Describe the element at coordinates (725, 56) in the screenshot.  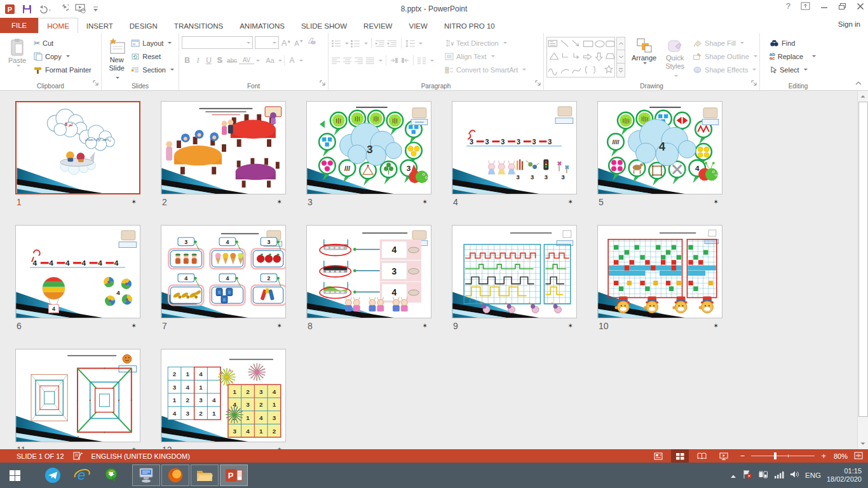
I see `shape-outline-button: Shape Outline` at that location.